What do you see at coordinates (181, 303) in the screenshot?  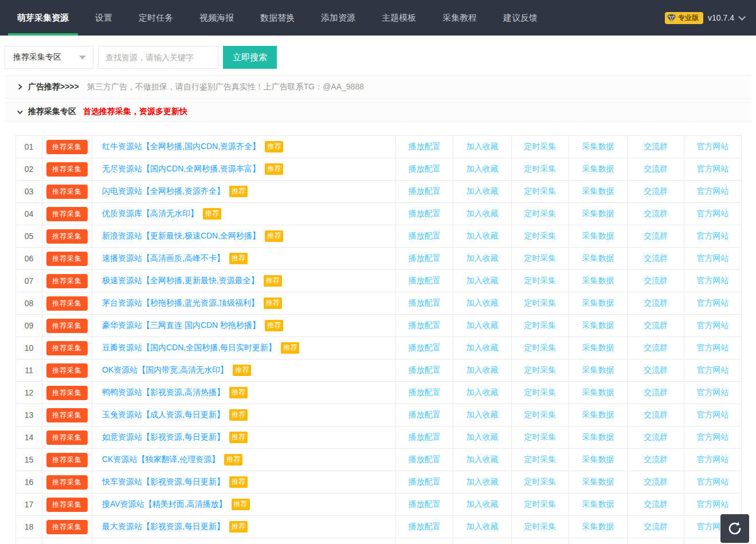 I see `resource-title-link: 茅台资源站【秒拖秒播,蓝光资源,顶级福利】` at bounding box center [181, 303].